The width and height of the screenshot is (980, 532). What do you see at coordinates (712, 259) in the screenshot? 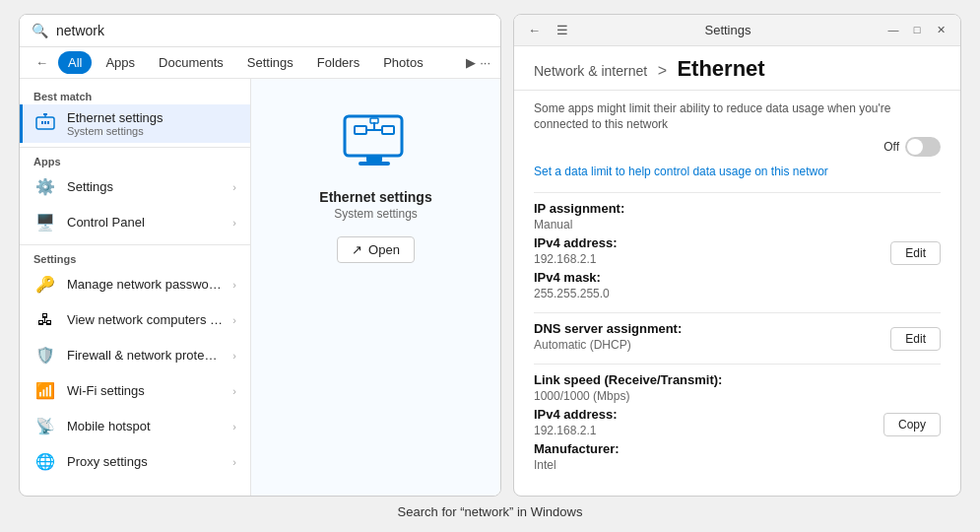
I see `ipv4-address-value: 192.168.2.1` at bounding box center [712, 259].